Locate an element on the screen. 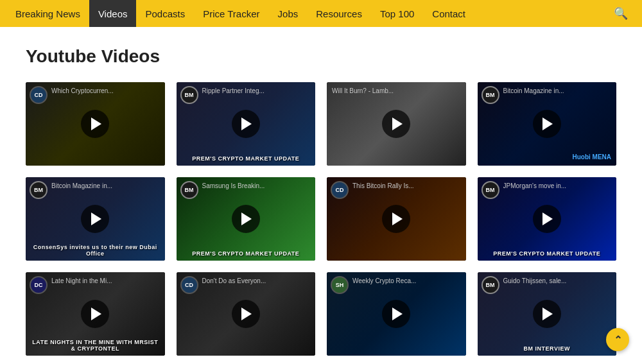 This screenshot has width=642, height=364. nav-contact: Contact is located at coordinates (449, 13).